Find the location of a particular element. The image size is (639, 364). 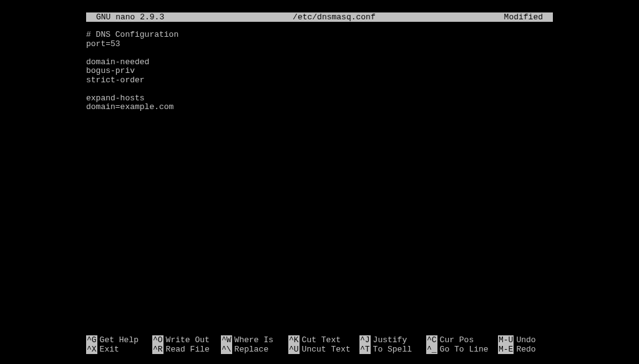

key-badge: M-U is located at coordinates (505, 340).